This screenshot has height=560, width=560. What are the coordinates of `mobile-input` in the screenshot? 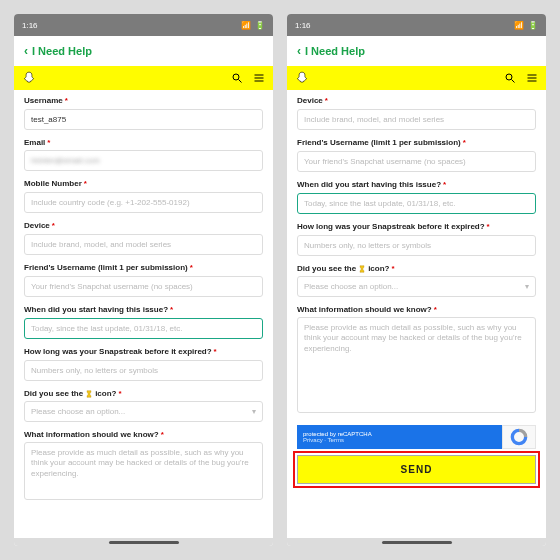 It's located at (144, 202).